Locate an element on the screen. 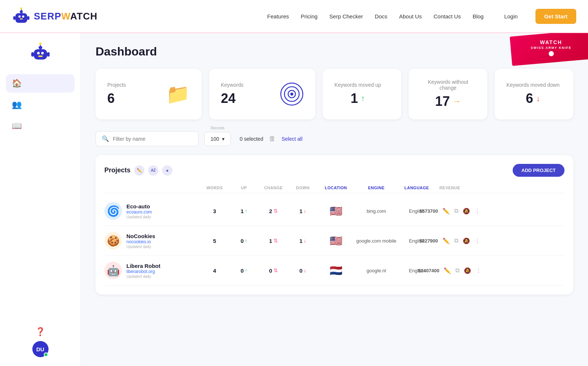 This screenshot has height=366, width=588. th-down: DOWN is located at coordinates (303, 188).